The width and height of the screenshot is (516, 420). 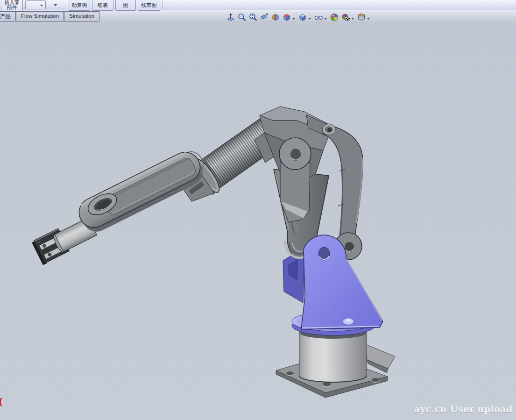 I want to click on zoom-in-out-button, so click(x=253, y=17).